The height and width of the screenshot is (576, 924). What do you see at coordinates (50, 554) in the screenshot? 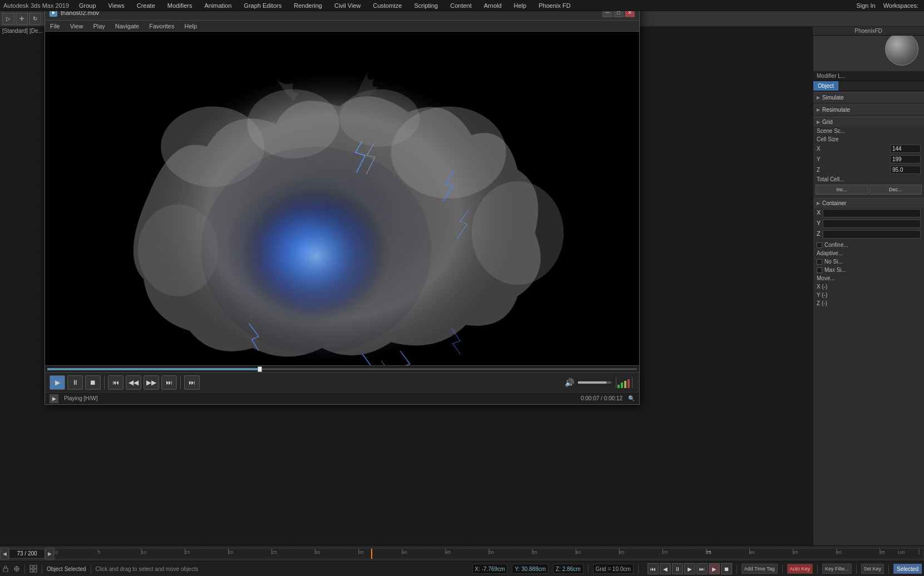
I see `timeline-next-btn: ▶` at bounding box center [50, 554].